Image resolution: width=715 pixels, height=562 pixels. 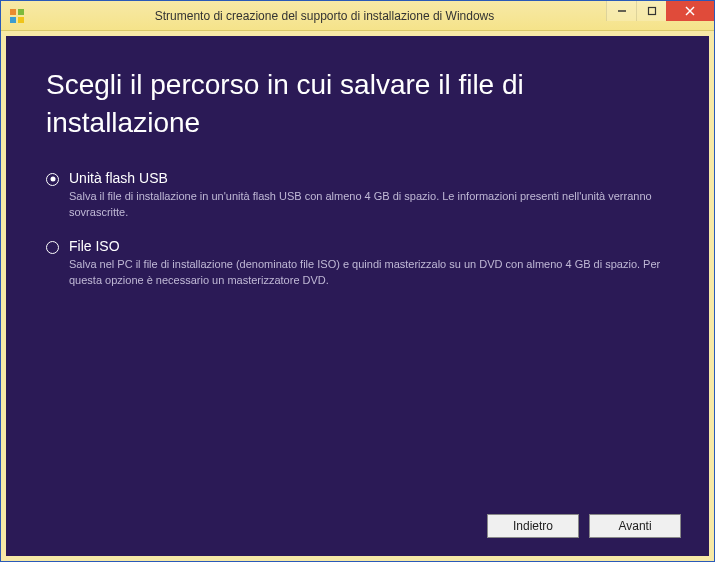 I want to click on window-controls, so click(x=660, y=11).